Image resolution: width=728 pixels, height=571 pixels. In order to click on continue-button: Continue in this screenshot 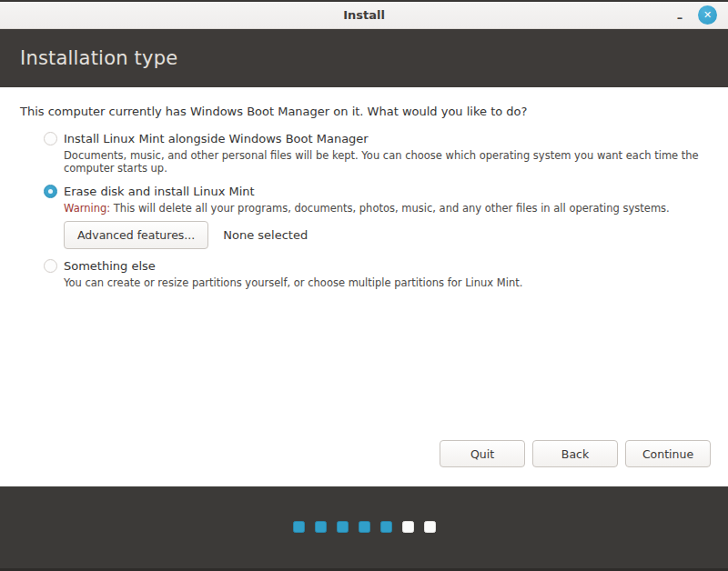, I will do `click(668, 454)`.